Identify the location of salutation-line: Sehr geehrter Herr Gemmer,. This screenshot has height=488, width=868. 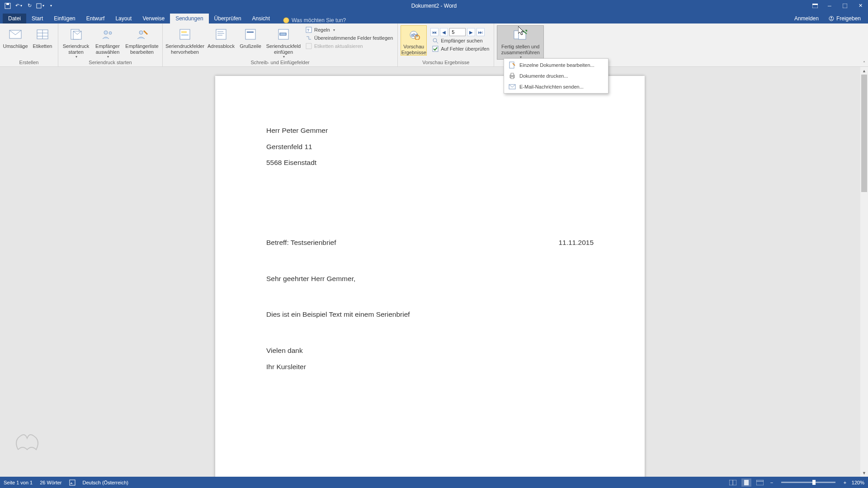
(430, 279).